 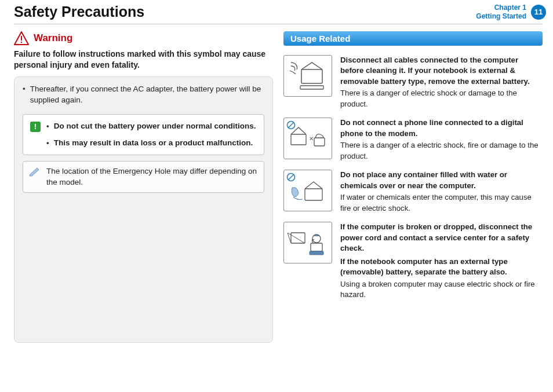 What do you see at coordinates (413, 192) in the screenshot?
I see `usage-item: Do not place any container filled with w…` at bounding box center [413, 192].